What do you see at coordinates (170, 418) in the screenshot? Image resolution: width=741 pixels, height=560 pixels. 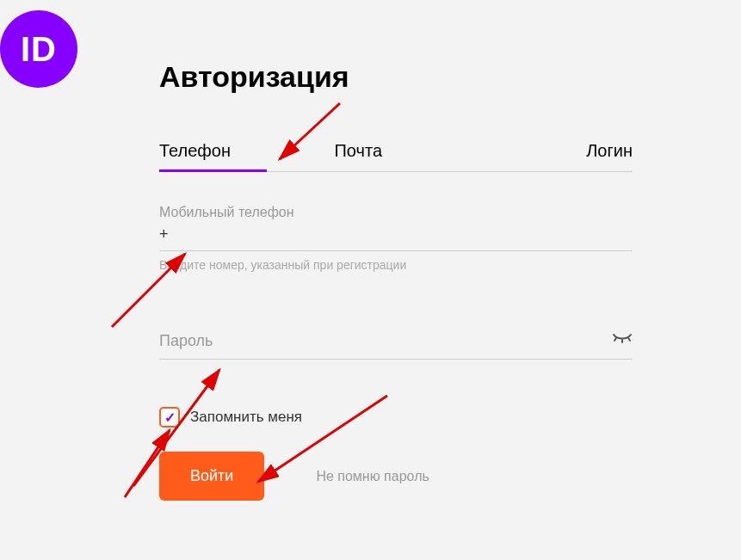 I see `checkmark-icon: ✓` at bounding box center [170, 418].